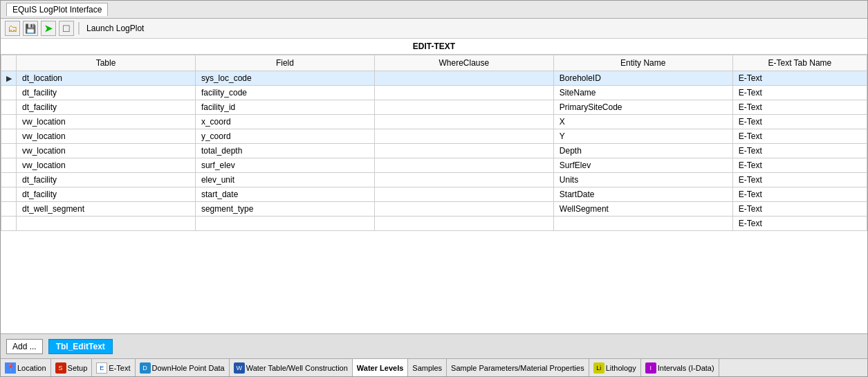 The width and height of the screenshot is (868, 377). Describe the element at coordinates (463, 64) in the screenshot. I see `col-where-header: WhereClause` at that location.